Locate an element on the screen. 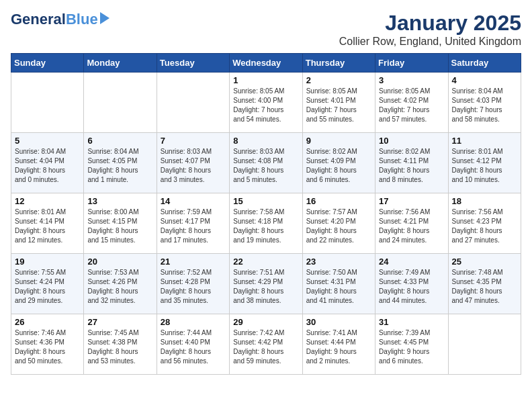 The height and width of the screenshot is (411, 532). day-number: 18 is located at coordinates (485, 201).